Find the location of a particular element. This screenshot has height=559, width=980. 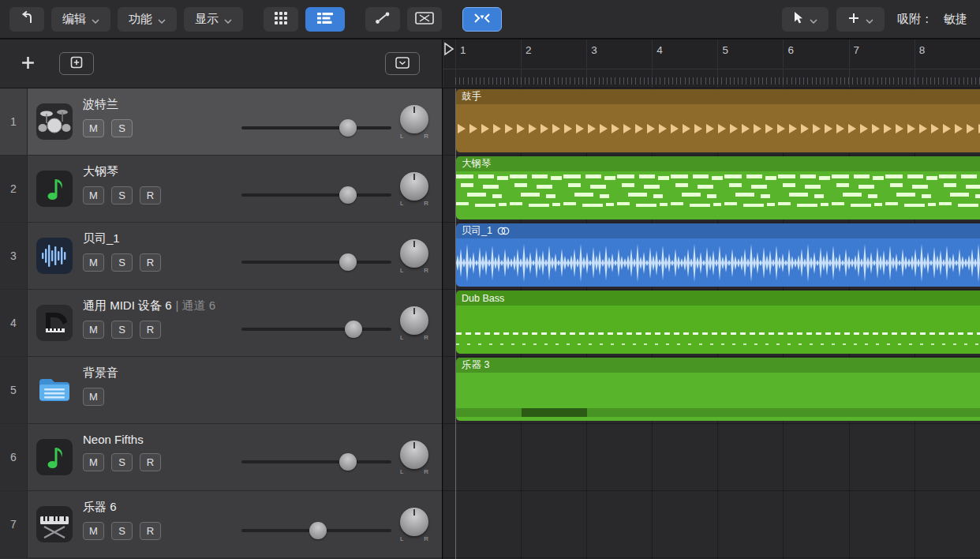

automation-button is located at coordinates (383, 19).